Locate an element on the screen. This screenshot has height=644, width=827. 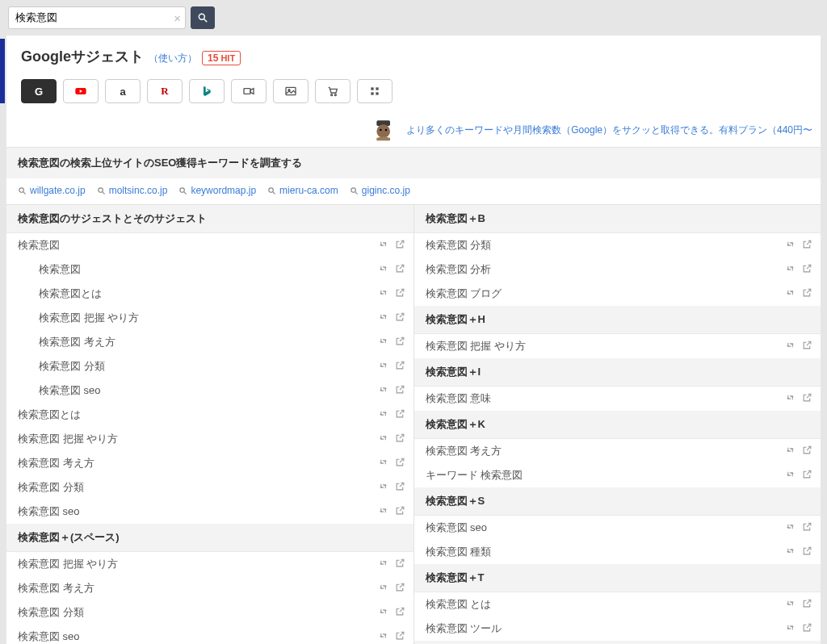
usage-link: （使い方） is located at coordinates (173, 58).